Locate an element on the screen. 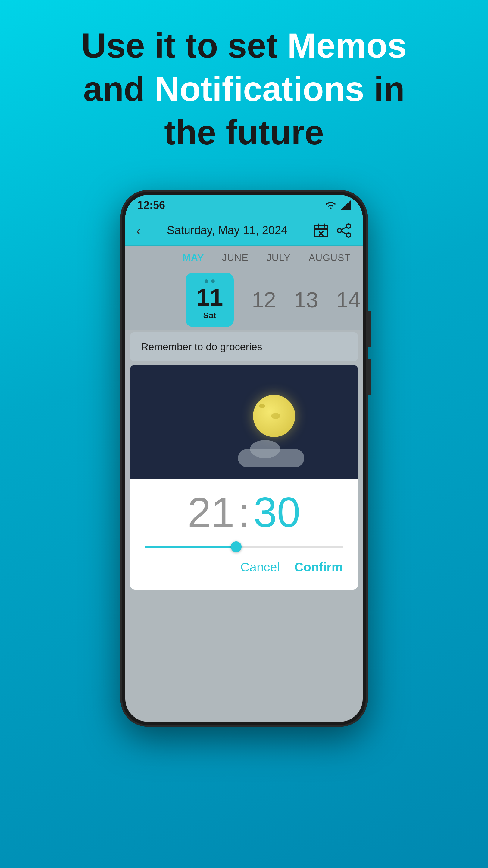  time-picker: 21 : 30 Cancel Confirm is located at coordinates (244, 534).